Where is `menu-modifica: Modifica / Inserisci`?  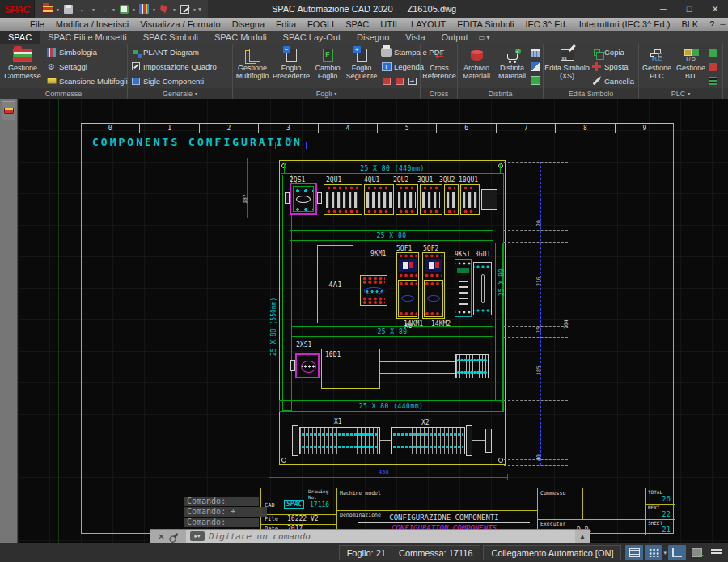
menu-modifica: Modifica / Inserisci is located at coordinates (92, 24).